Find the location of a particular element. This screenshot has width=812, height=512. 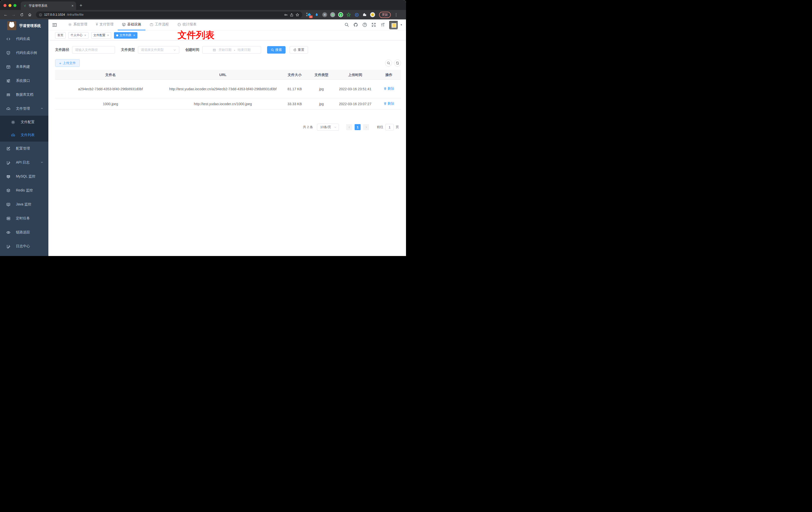

sidebar-item-db-doc: 数据库文档 is located at coordinates (24, 95).